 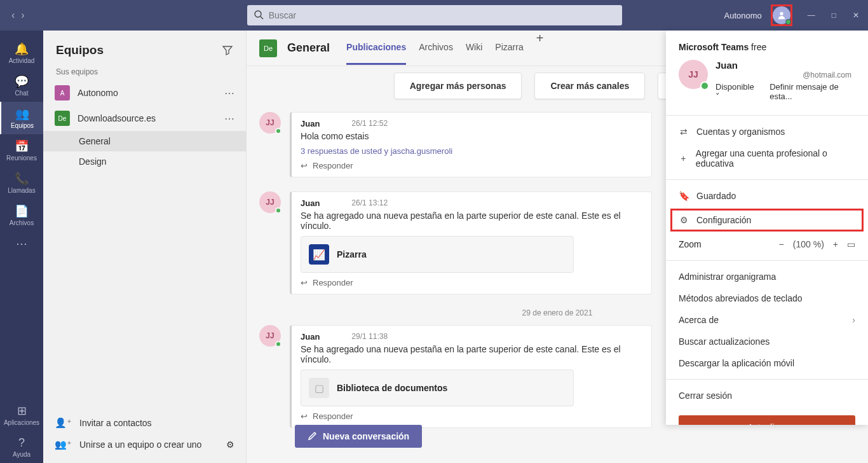 What do you see at coordinates (145, 162) in the screenshot?
I see `channel-design: Design` at bounding box center [145, 162].